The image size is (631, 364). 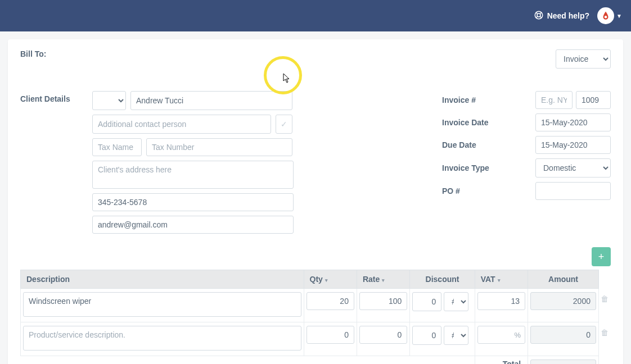 What do you see at coordinates (619, 16) in the screenshot?
I see `chevron-down-icon: ▼` at bounding box center [619, 16].